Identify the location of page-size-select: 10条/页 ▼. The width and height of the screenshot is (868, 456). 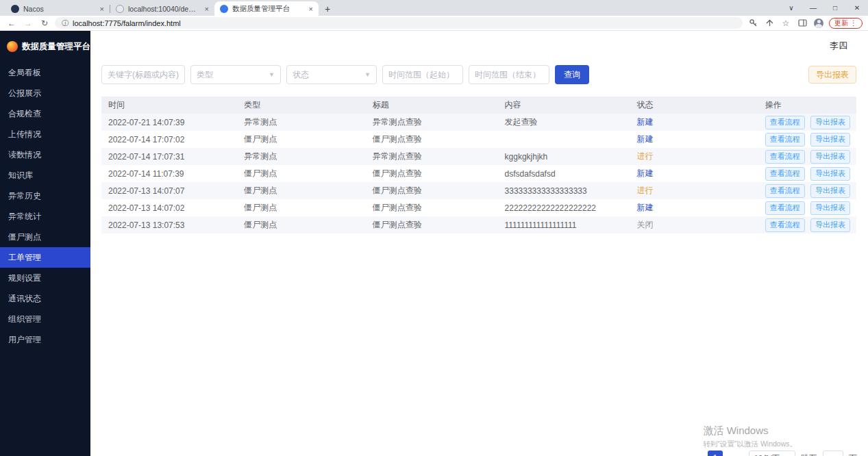
(772, 453).